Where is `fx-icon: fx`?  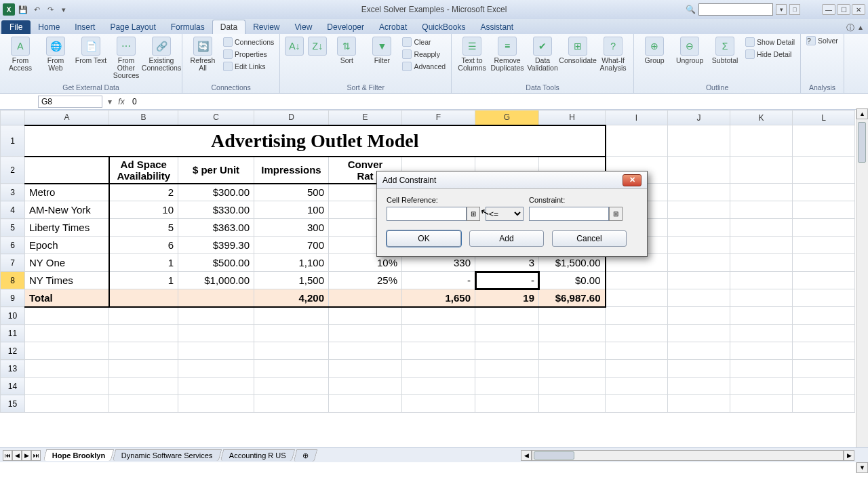
fx-icon: fx is located at coordinates (121, 102).